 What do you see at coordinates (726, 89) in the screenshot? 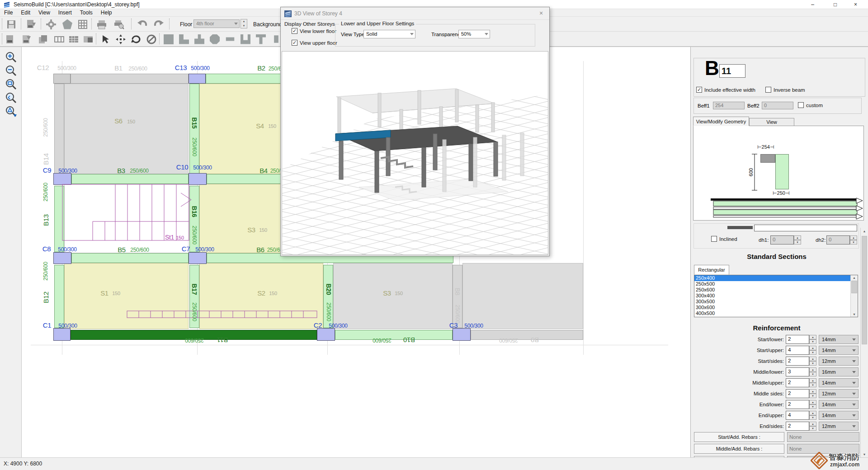
I see `include-effective-width-checkbox: ✓ Include effective width` at bounding box center [726, 89].